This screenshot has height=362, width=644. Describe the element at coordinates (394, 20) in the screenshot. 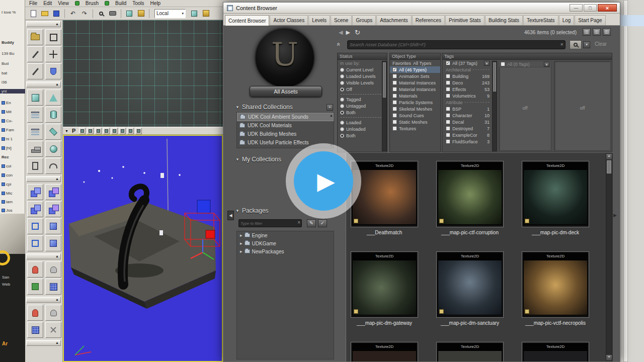

I see `tab-attachments: Attachments` at that location.